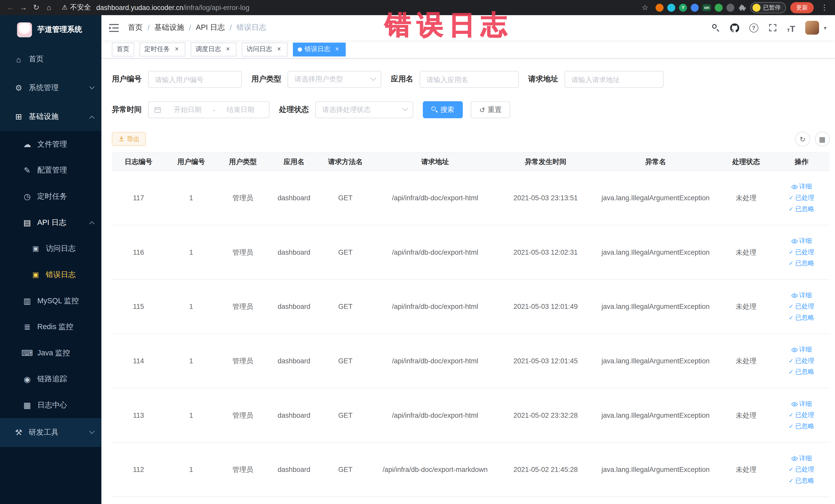  Describe the element at coordinates (114, 28) in the screenshot. I see `sidebar-toggle-icon` at that location.